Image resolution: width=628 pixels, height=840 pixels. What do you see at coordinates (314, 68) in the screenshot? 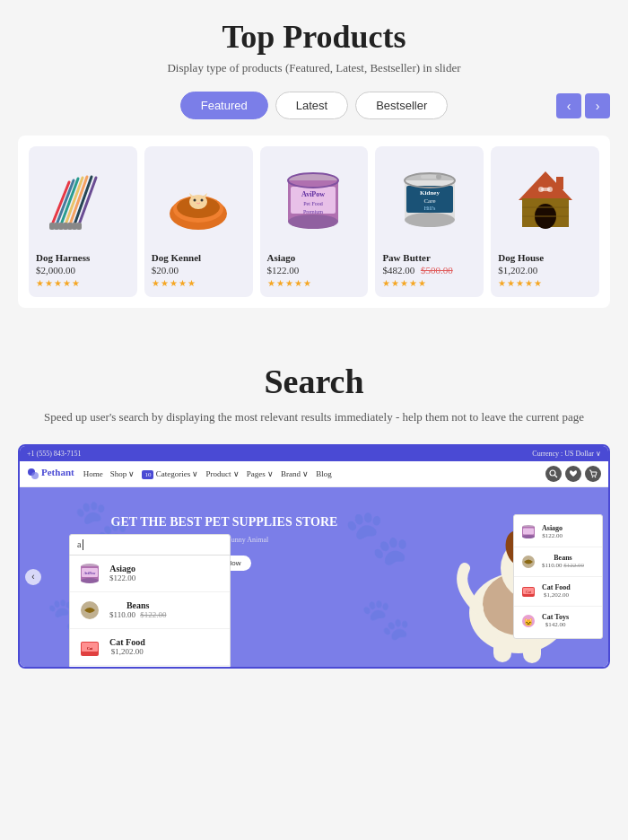
I see `top-products-subtitle: Display type of products (Featured, Late…` at bounding box center [314, 68].